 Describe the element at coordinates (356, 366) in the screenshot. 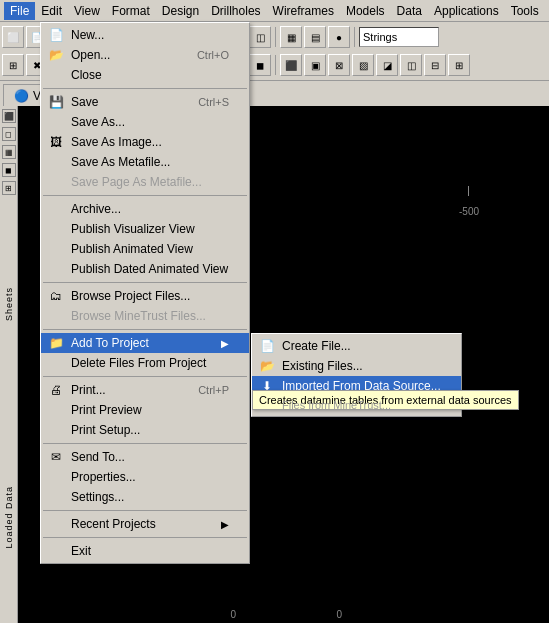

I see `submenu-existing-files: 📂 Existing Files...` at that location.